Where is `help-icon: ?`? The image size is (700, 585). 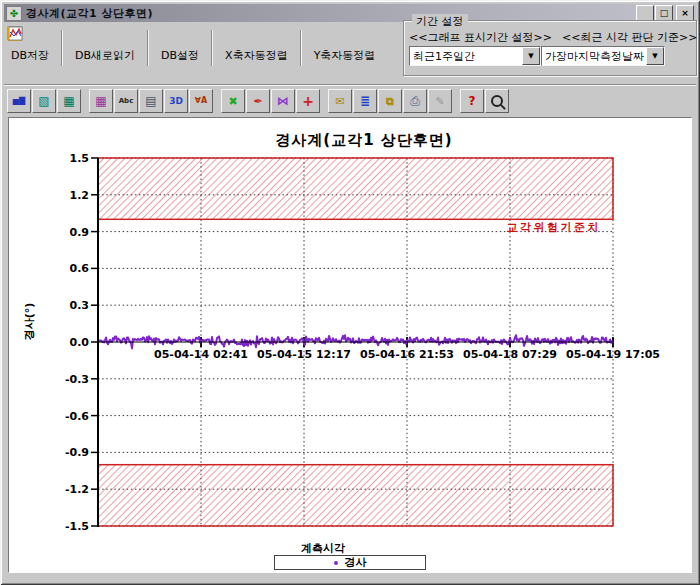
help-icon: ? is located at coordinates (472, 101).